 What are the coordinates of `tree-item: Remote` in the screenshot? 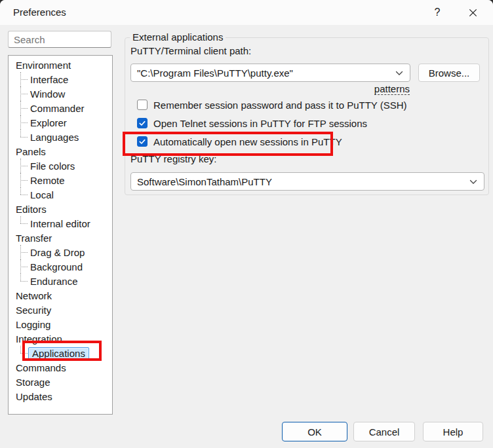 It's located at (60, 180).